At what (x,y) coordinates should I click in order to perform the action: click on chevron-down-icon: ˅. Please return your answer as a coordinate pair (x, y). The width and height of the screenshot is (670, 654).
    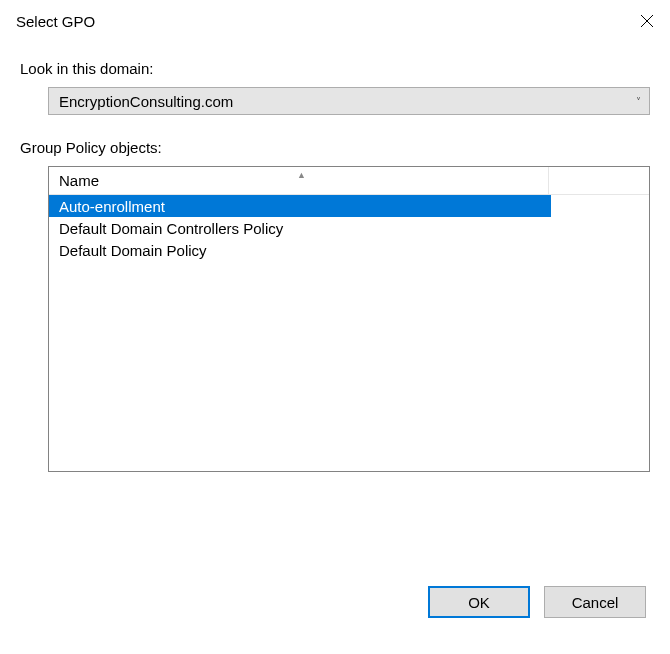
    Looking at the image, I should click on (638, 102).